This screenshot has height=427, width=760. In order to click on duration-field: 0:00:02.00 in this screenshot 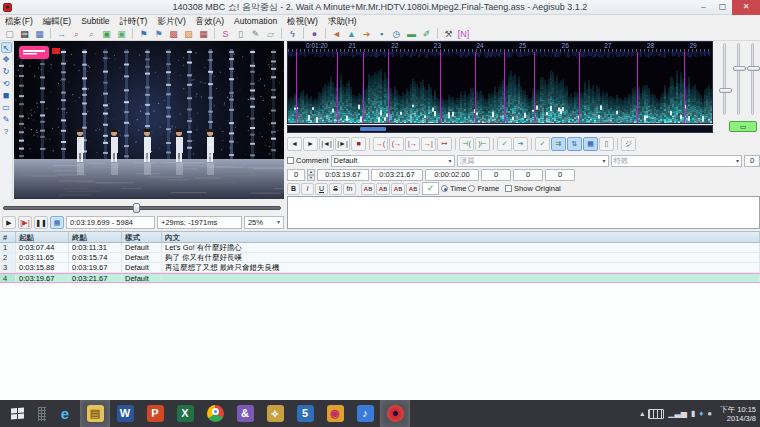, I will do `click(452, 175)`.